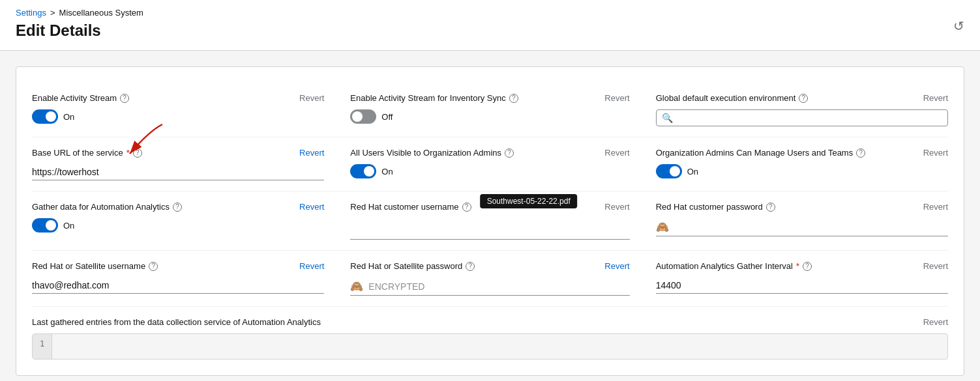 This screenshot has height=381, width=980. Describe the element at coordinates (185, 110) in the screenshot. I see `enable-activity-stream-cell: Enable Activity Stream ? Revert On` at that location.